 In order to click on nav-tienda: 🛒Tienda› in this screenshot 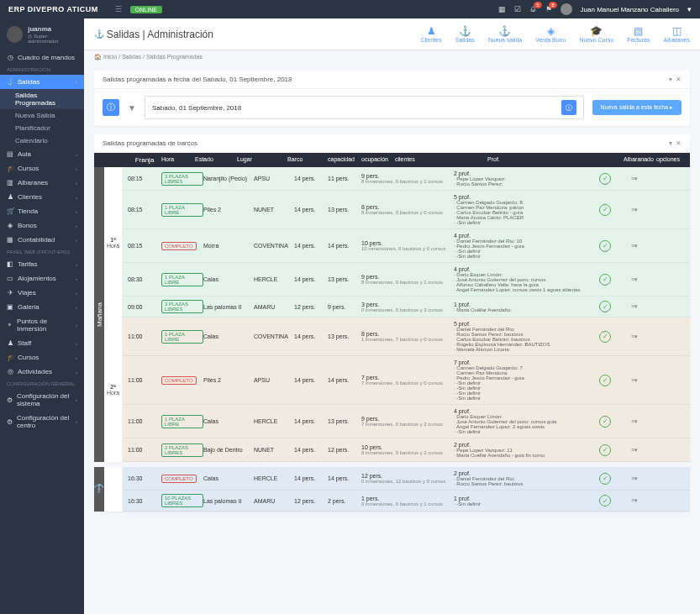, I will do `click(42, 212)`.